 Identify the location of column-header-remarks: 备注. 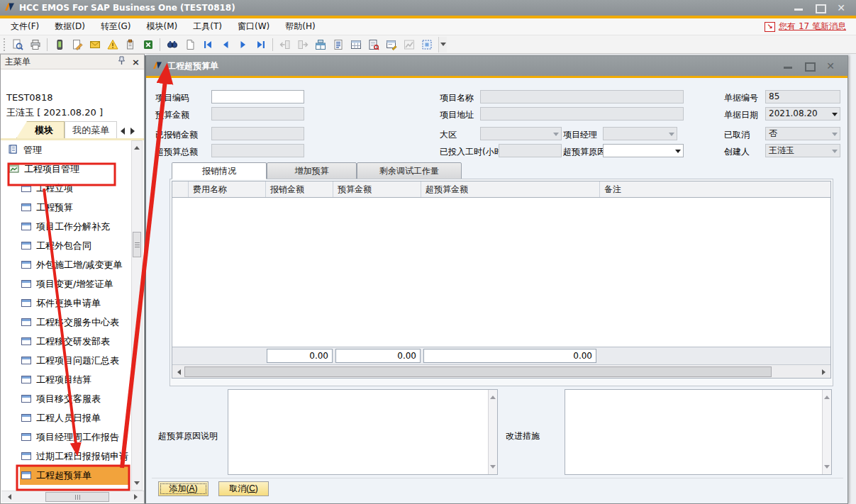
(715, 189).